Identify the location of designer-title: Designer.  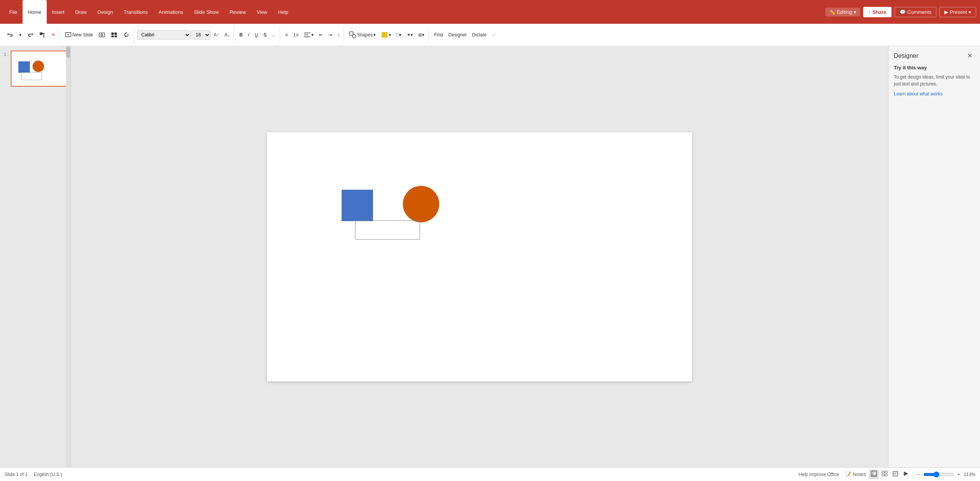
(906, 56).